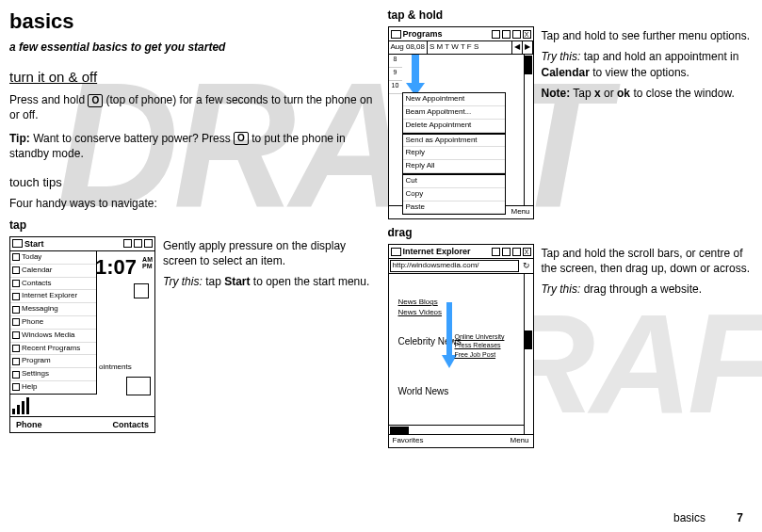  I want to click on ctx-reply-all: Reply All, so click(454, 167).